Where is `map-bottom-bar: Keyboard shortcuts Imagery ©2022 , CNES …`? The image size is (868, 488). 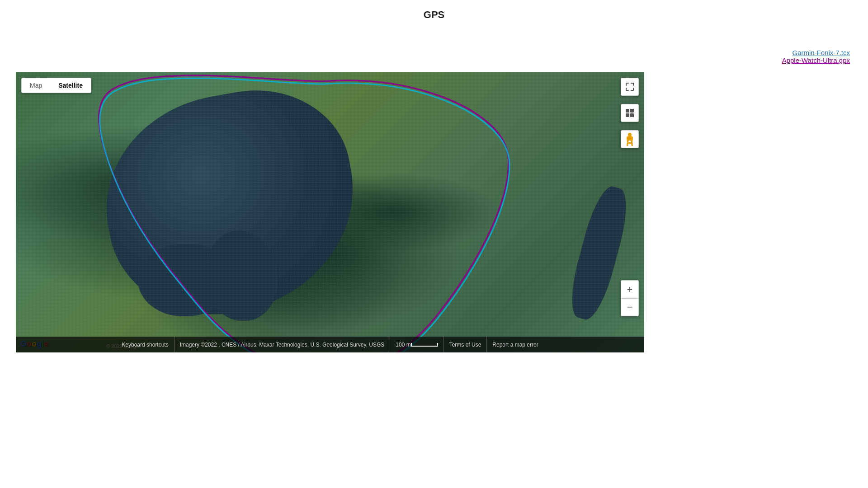 map-bottom-bar: Keyboard shortcuts Imagery ©2022 , CNES … is located at coordinates (330, 344).